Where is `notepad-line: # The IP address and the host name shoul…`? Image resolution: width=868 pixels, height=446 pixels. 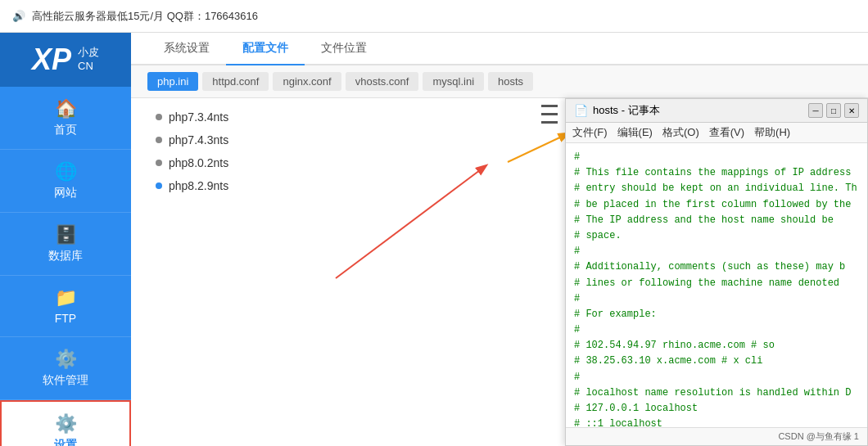
notepad-line: # The IP address and the host name shoul… is located at coordinates (717, 221).